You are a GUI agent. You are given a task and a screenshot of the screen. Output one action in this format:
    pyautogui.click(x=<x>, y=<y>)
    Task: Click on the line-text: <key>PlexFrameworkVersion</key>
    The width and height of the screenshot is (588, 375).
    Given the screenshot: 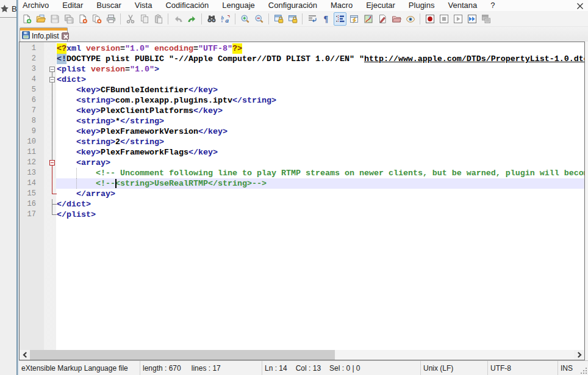 What is the action you would take?
    pyautogui.click(x=320, y=132)
    